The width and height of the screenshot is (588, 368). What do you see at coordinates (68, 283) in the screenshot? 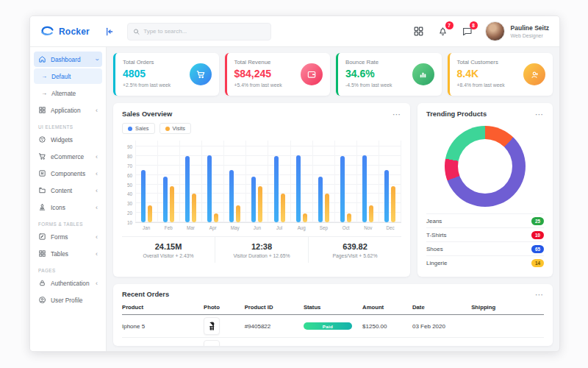
I see `sidebar-item-authentication: Authentication ‹` at bounding box center [68, 283].